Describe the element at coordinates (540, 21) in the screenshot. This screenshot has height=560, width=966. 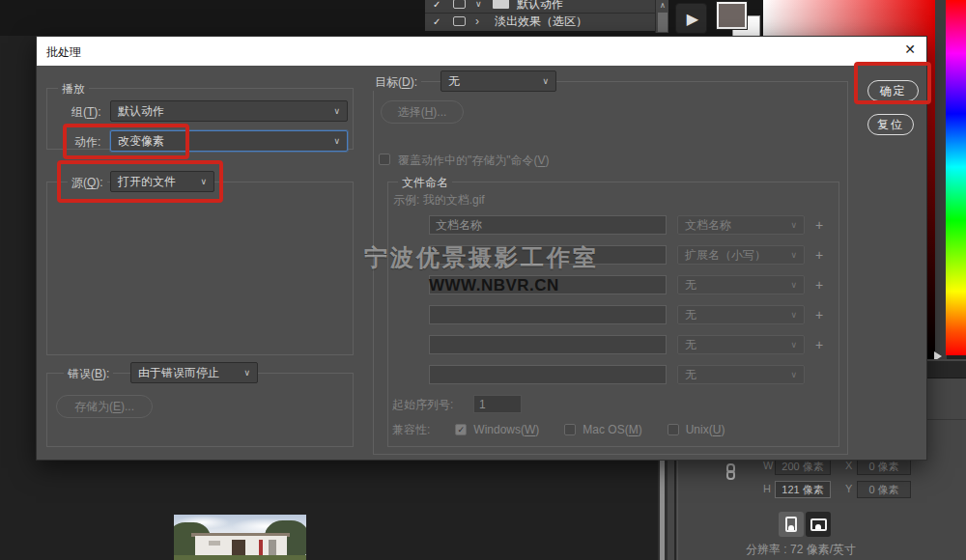
I see `actions-row-fade-effect: ✓ › 淡出效果（选区）` at that location.